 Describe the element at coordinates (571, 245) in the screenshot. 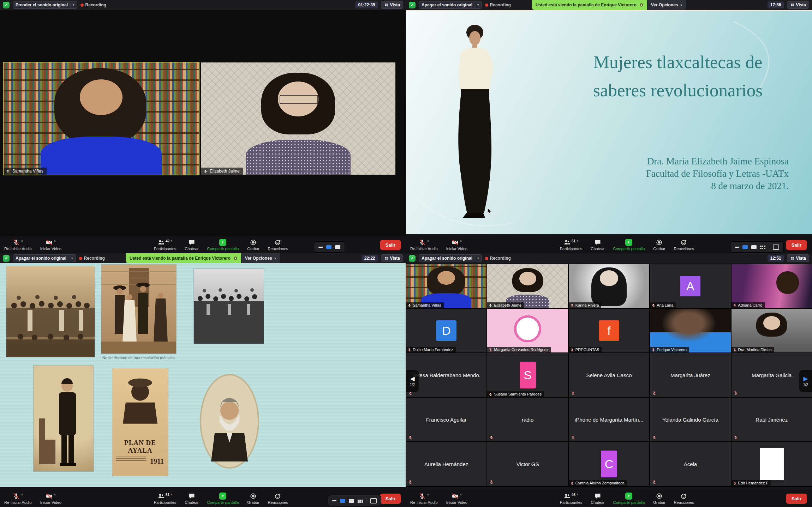

I see `participants-button: 61∧ Participantes` at that location.